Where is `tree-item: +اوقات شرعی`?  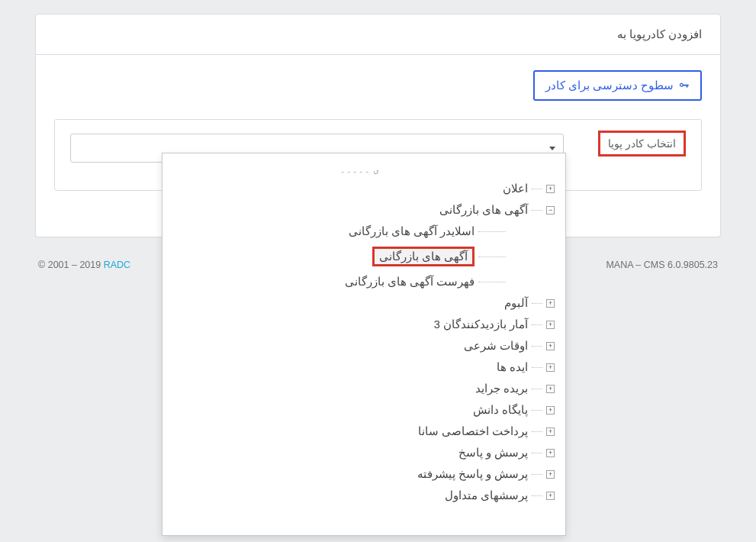 tree-item: +اوقات شرعی is located at coordinates (362, 346).